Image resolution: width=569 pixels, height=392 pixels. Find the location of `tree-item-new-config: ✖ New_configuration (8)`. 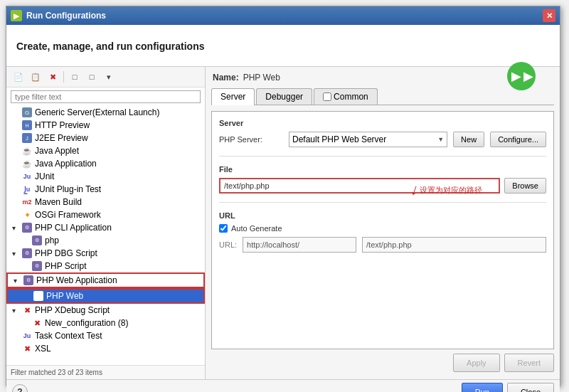

tree-item-new-config: ✖ New_configuration (8) is located at coordinates (105, 323).